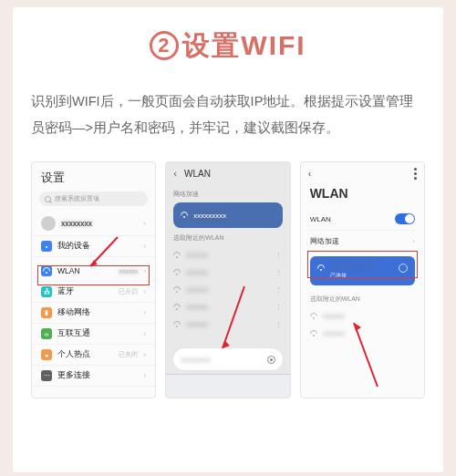  What do you see at coordinates (228, 280) in the screenshot?
I see `screenshot-wlan-password: ‹ WLAN 网络加速 xxxxxxxxx 选取附近的WLAN xxxxxx⋮ …` at bounding box center [228, 280].